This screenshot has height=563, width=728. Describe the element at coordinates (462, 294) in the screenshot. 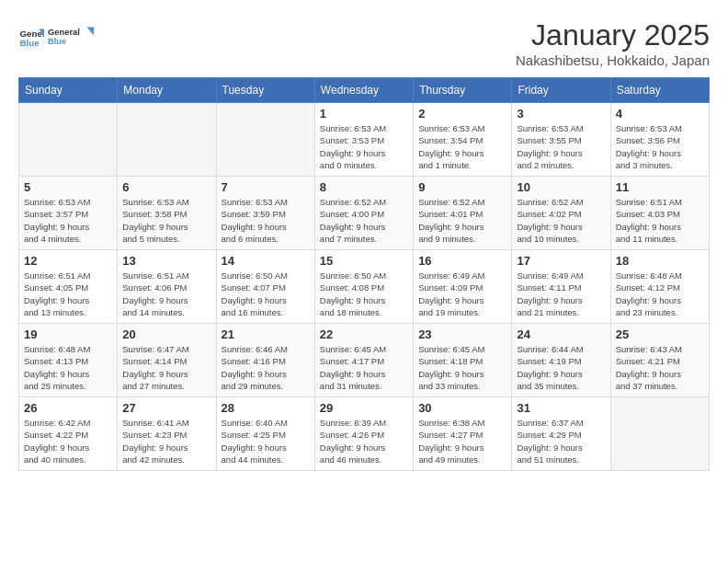

I see `day-detail: Sunrise: 6:49 AMSunset: 4:09 PMDaylight:…` at that location.